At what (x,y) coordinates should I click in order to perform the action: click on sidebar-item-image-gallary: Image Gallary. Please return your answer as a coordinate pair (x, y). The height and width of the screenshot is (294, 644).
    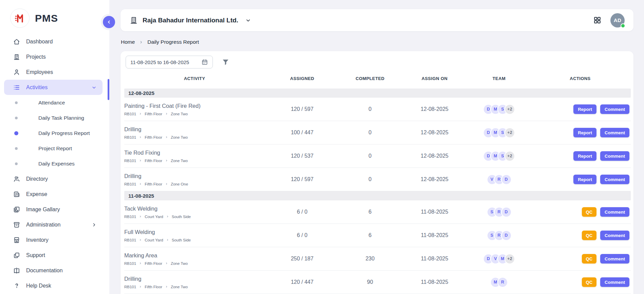
    Looking at the image, I should click on (53, 210).